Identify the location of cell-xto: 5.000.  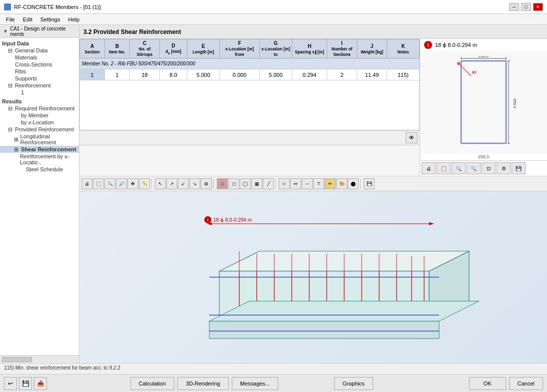
(276, 75).